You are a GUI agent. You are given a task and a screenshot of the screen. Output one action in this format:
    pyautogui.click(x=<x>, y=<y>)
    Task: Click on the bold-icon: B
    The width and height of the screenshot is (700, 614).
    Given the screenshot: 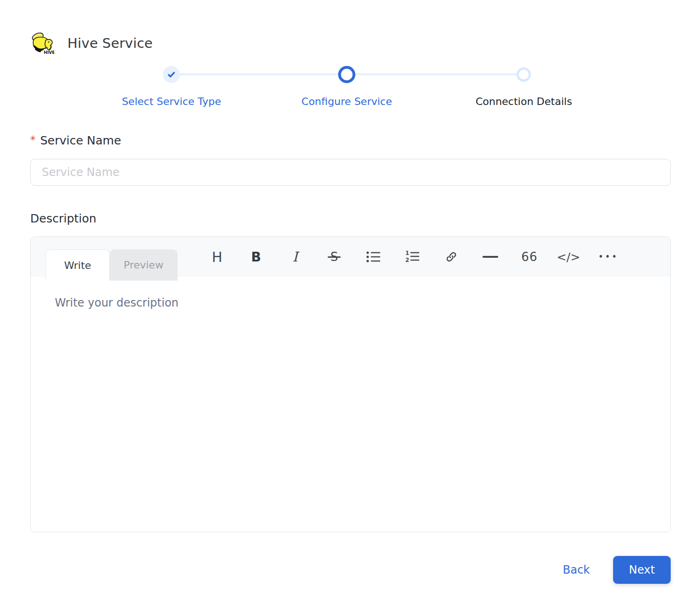 What is the action you would take?
    pyautogui.click(x=256, y=257)
    